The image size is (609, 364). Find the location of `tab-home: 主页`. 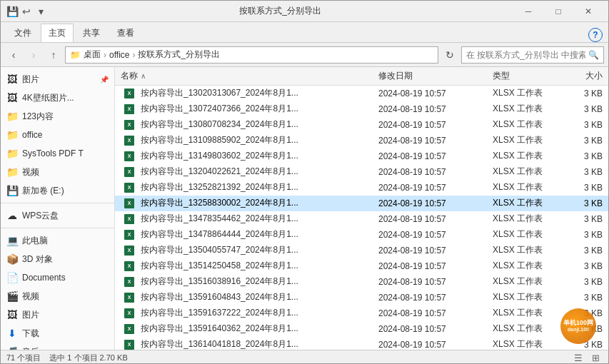

tab-home: 主页 is located at coordinates (57, 33).